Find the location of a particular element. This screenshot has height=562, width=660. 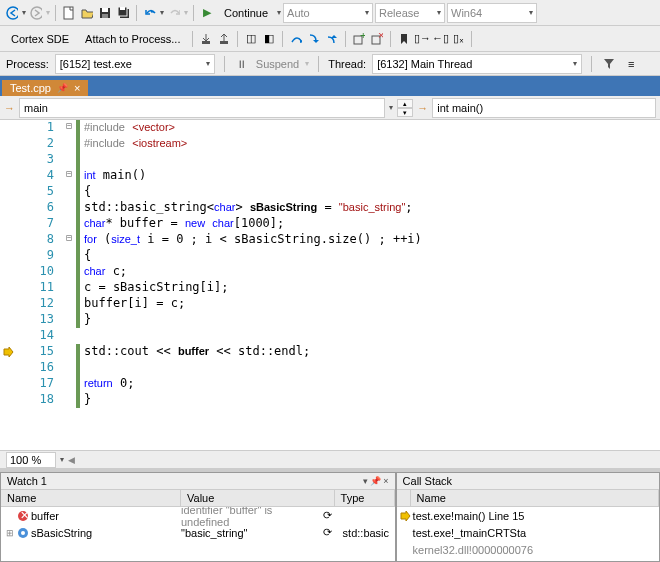

current-line-icon is located at coordinates (8, 352).